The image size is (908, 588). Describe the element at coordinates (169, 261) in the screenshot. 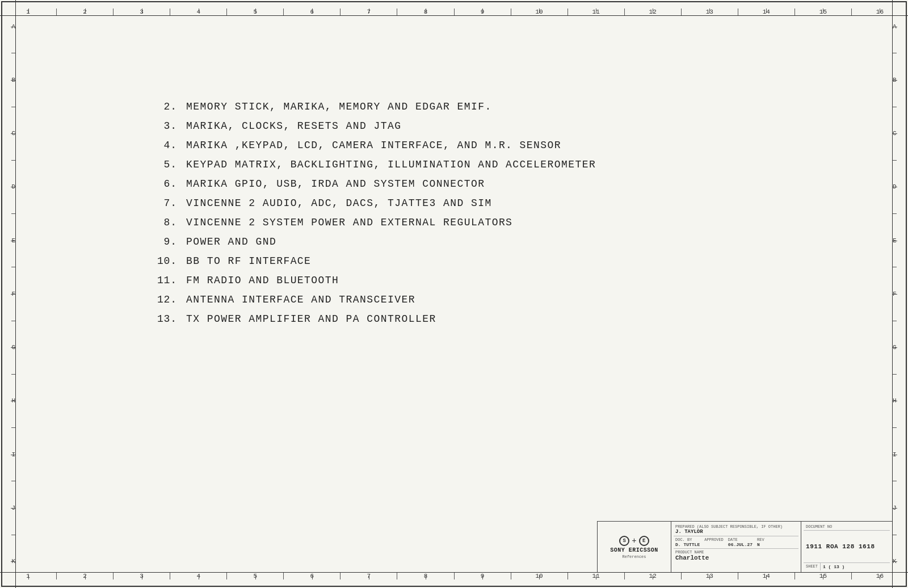

I see `list-num-8: 10.` at that location.